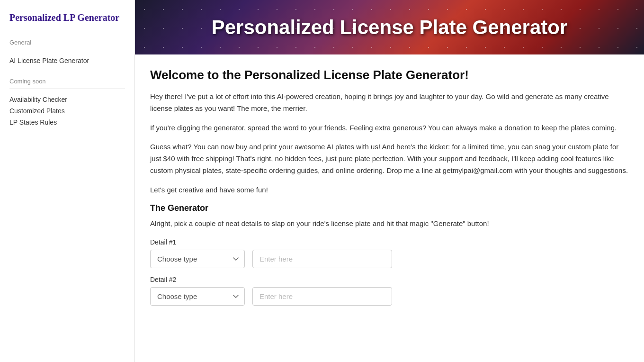 This screenshot has height=362, width=644. What do you see at coordinates (389, 208) in the screenshot?
I see `generator-heading: The Generator` at bounding box center [389, 208].